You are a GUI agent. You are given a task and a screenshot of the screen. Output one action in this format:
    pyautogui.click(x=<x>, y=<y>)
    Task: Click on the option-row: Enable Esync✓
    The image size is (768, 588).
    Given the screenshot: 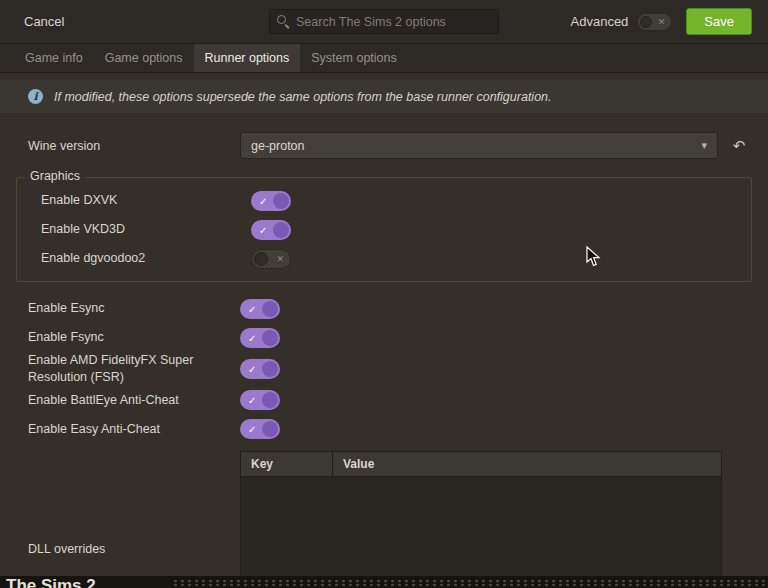 What is the action you would take?
    pyautogui.click(x=384, y=308)
    